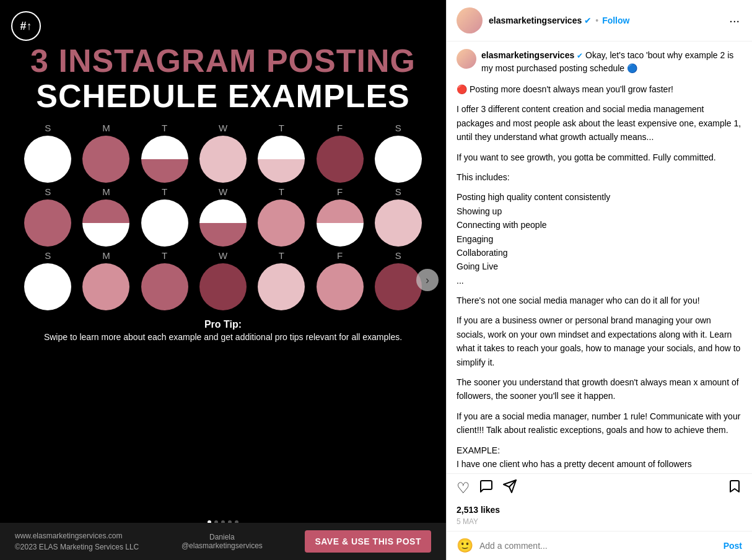 This screenshot has height=560, width=752. I want to click on week-row-1: S M T W T F S, so click(223, 152).